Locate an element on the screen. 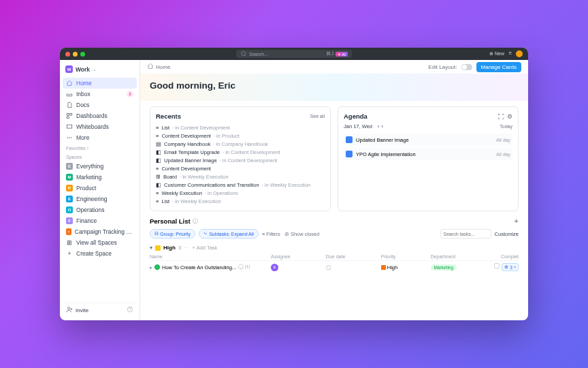  complete-checkbox is located at coordinates (497, 266).